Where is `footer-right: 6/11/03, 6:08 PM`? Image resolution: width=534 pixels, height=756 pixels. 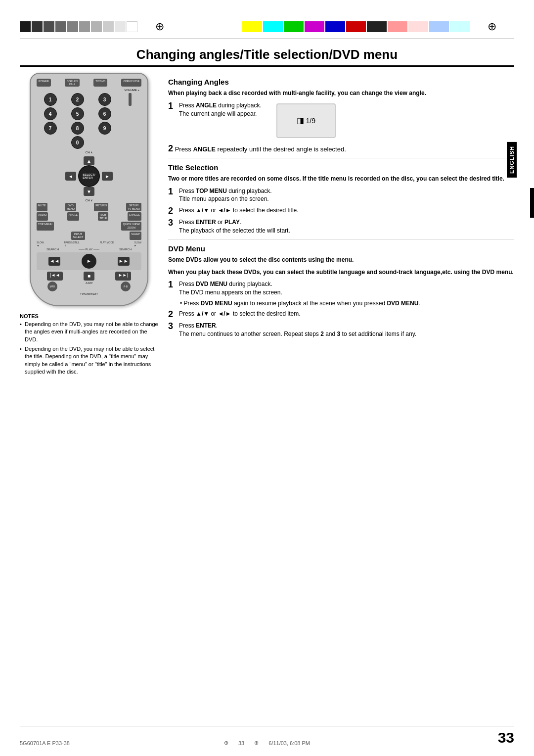
footer-right: 6/11/03, 6:08 PM is located at coordinates (289, 743).